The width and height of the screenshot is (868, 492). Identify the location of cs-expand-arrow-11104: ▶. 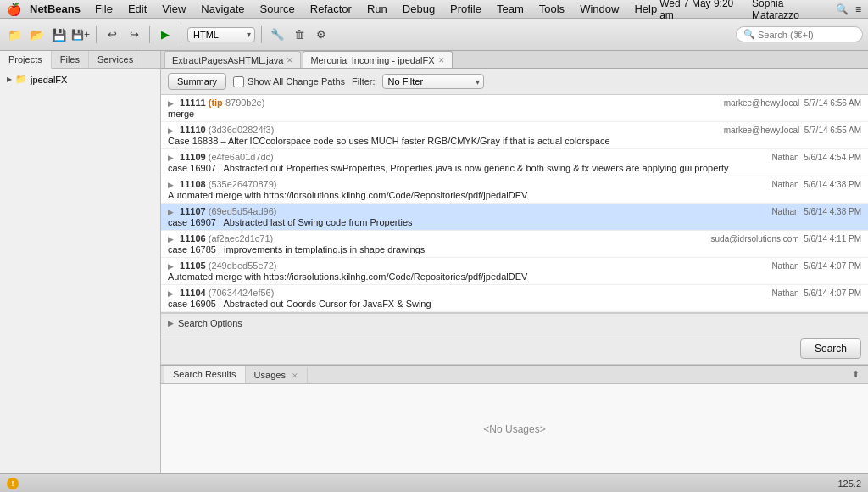
(171, 294).